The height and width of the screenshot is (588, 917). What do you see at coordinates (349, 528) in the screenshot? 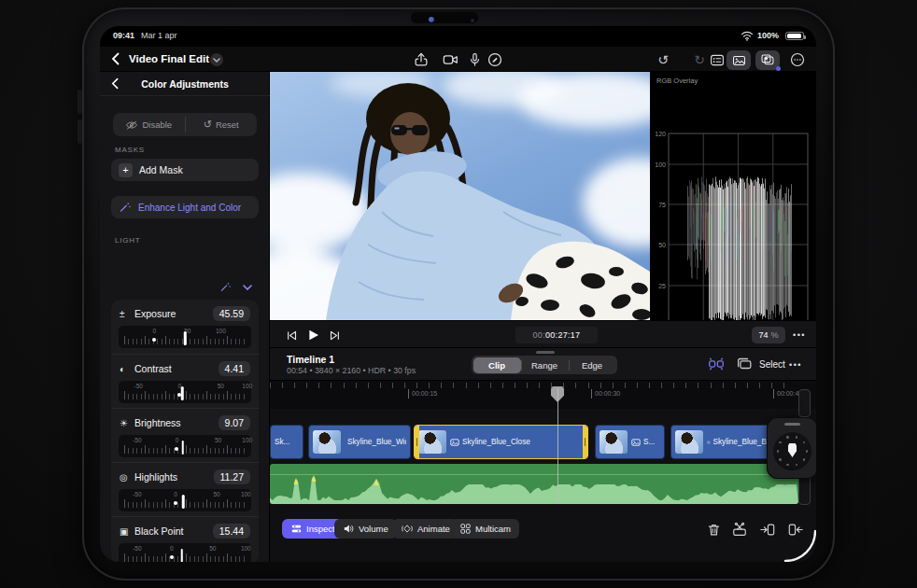
I see `speaker-icon` at bounding box center [349, 528].